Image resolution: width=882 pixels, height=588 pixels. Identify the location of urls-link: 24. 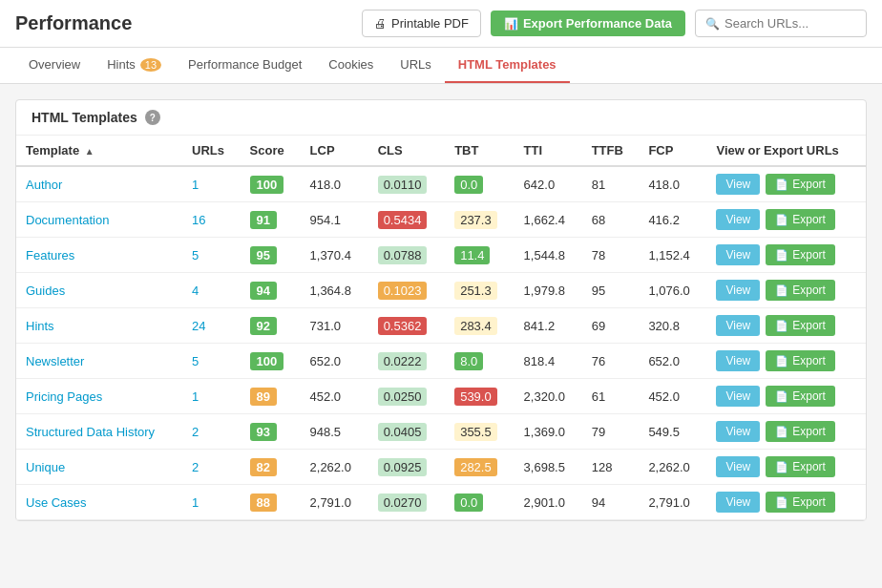
(199, 326).